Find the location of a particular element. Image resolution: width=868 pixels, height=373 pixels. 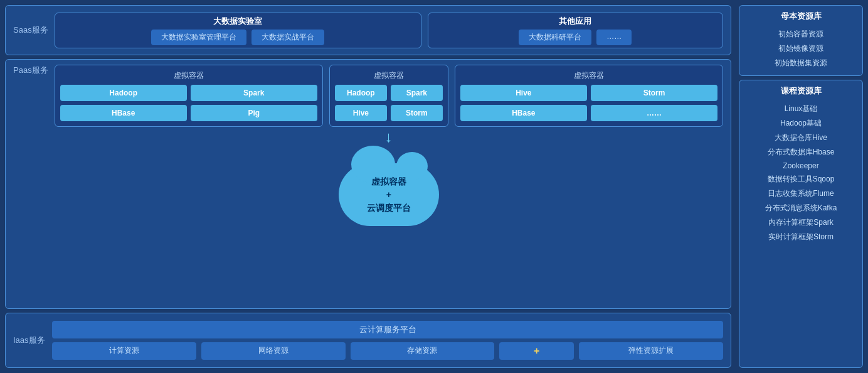

course-lib-item-1: Hadoop基础 is located at coordinates (801, 123).